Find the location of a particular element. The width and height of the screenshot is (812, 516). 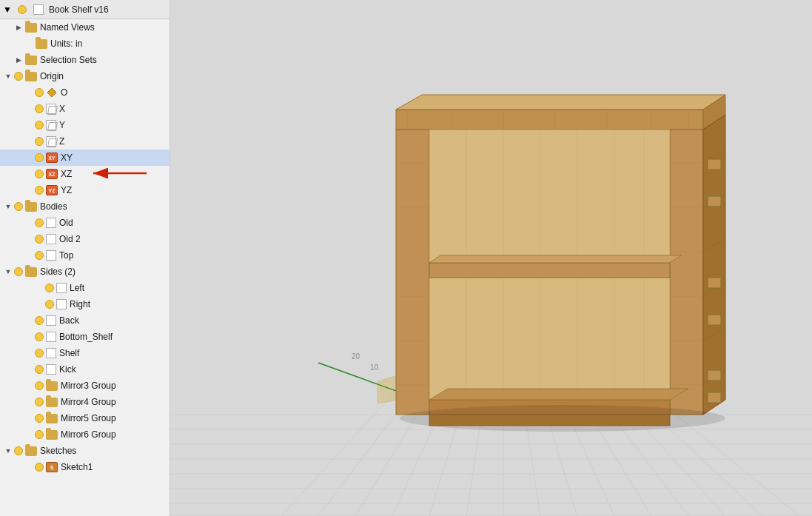

sketch1-label: Sketch1 is located at coordinates (77, 467).